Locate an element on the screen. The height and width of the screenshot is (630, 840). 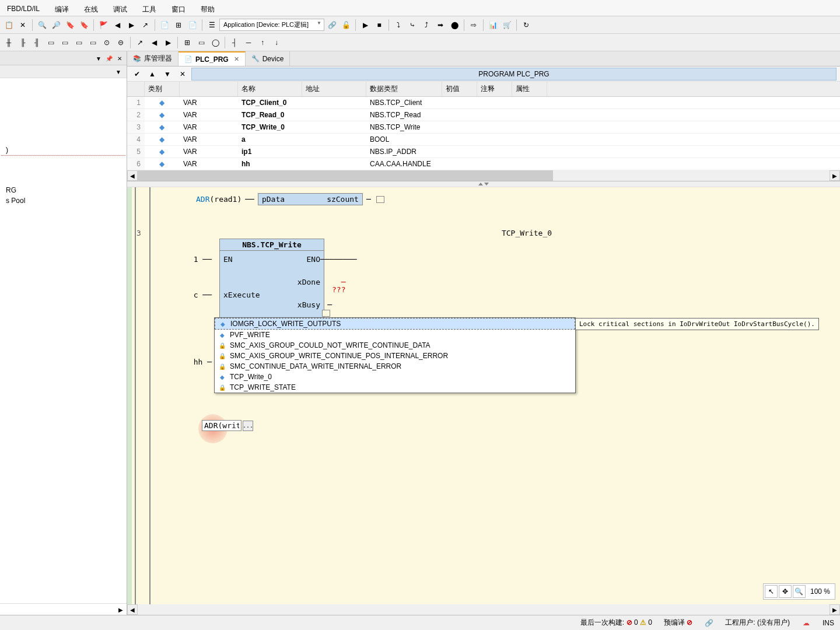
tab-device: 🔧 Device is located at coordinates (268, 58).